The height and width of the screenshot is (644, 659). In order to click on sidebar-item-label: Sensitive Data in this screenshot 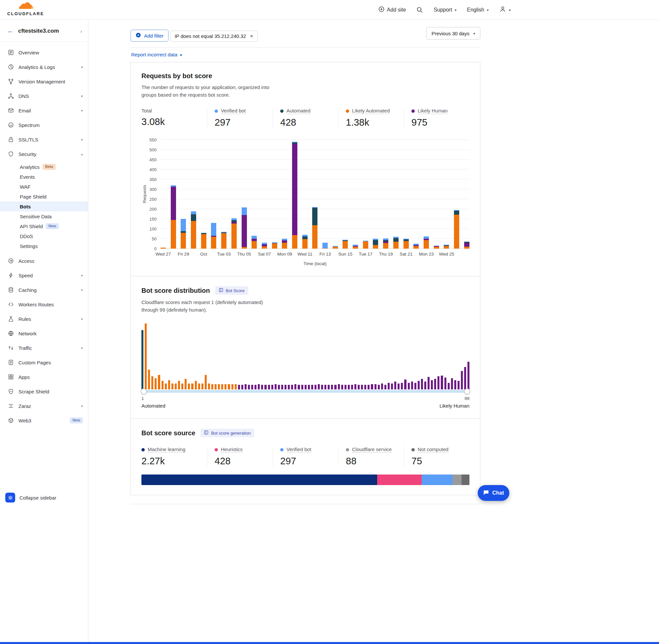, I will do `click(36, 216)`.